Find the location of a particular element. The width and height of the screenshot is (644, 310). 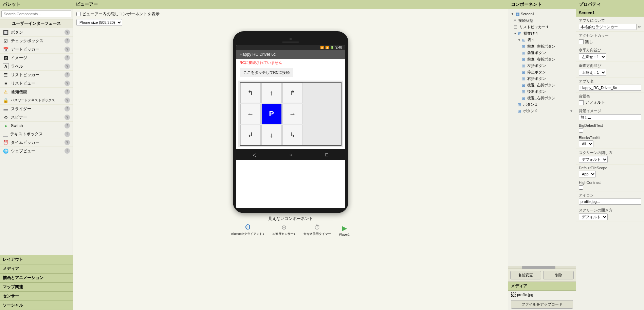

component-scrollbar is located at coordinates (542, 267).